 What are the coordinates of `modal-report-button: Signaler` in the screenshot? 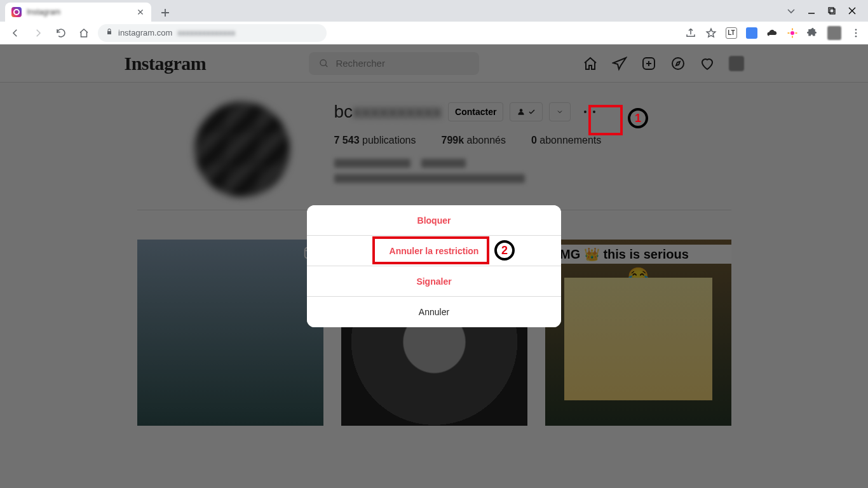 It's located at (434, 281).